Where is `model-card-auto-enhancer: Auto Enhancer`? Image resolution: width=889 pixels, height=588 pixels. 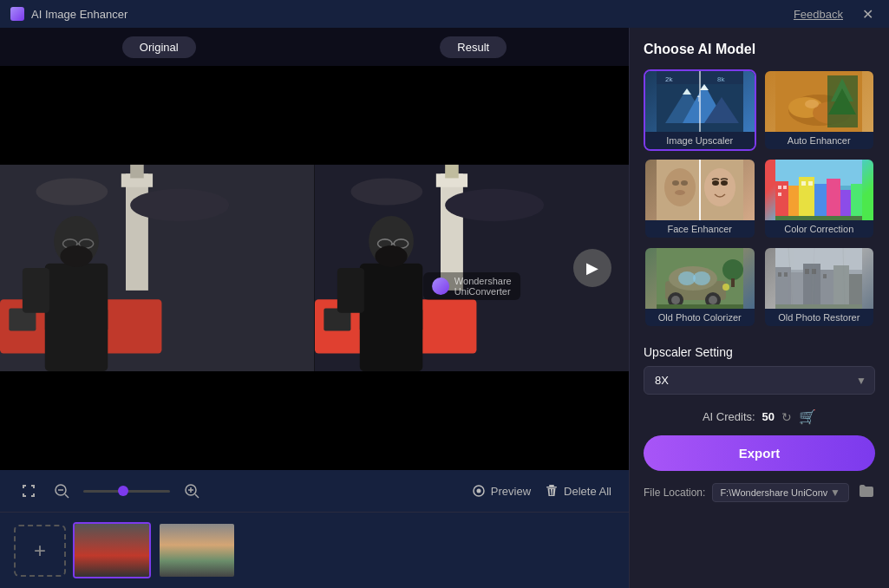 model-card-auto-enhancer: Auto Enhancer is located at coordinates (820, 110).